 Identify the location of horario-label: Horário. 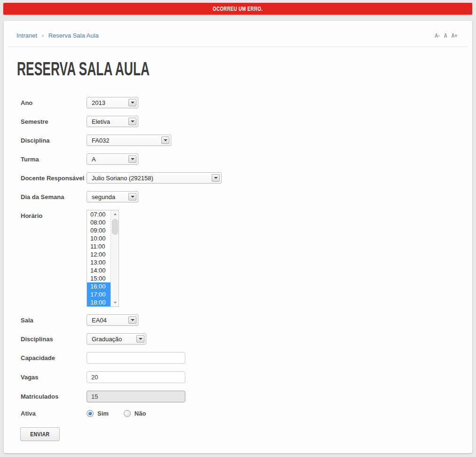
(54, 215).